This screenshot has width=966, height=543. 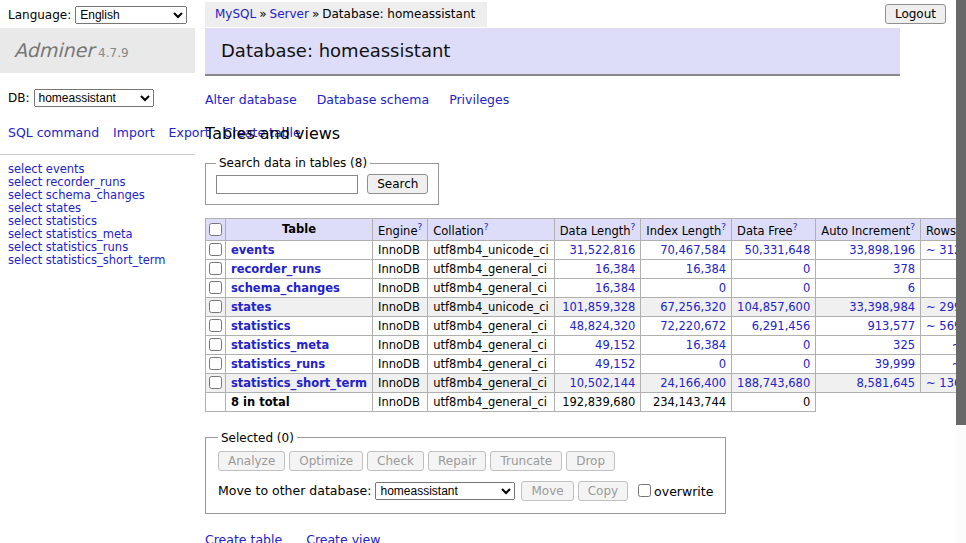 I want to click on data-length-value-cell: 10,502,144, so click(x=598, y=382).